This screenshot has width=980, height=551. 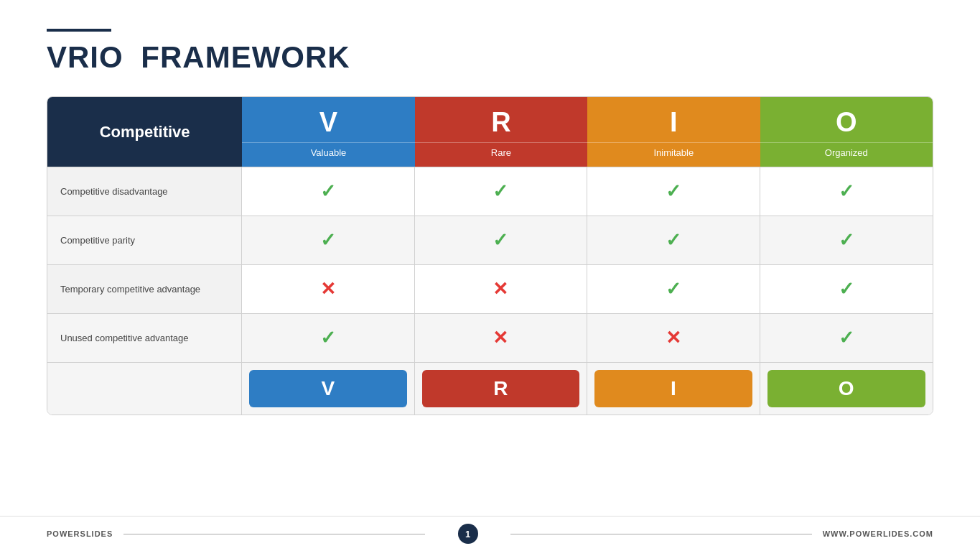 What do you see at coordinates (328, 289) in the screenshot?
I see `cell-tca-v: ✕` at bounding box center [328, 289].